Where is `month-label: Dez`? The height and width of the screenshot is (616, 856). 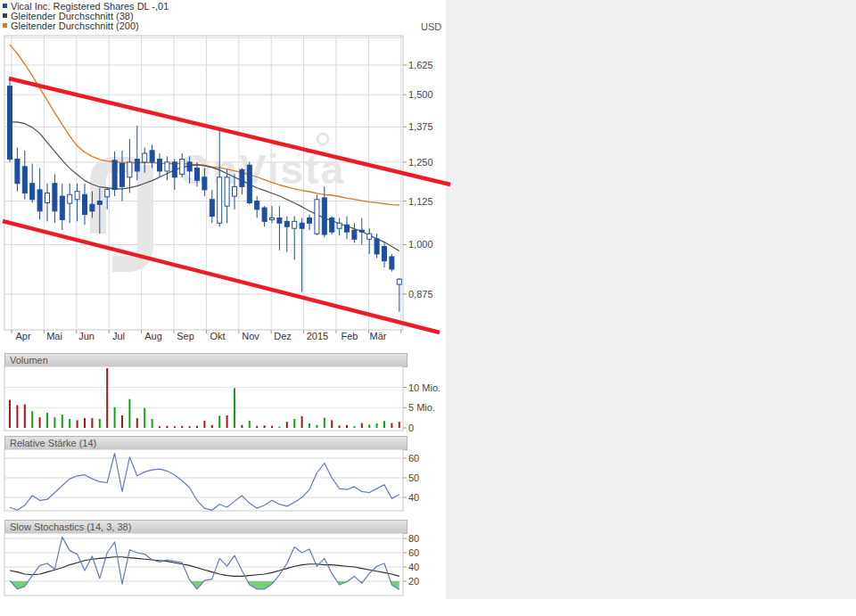
month-label: Dez is located at coordinates (283, 336).